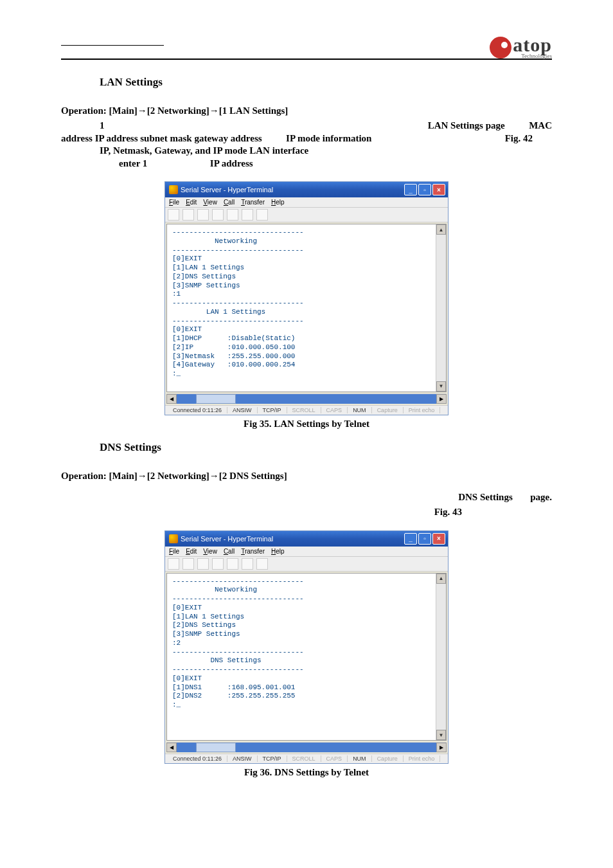 The height and width of the screenshot is (868, 613). I want to click on section-title-dns: DNS Settings, so click(326, 448).